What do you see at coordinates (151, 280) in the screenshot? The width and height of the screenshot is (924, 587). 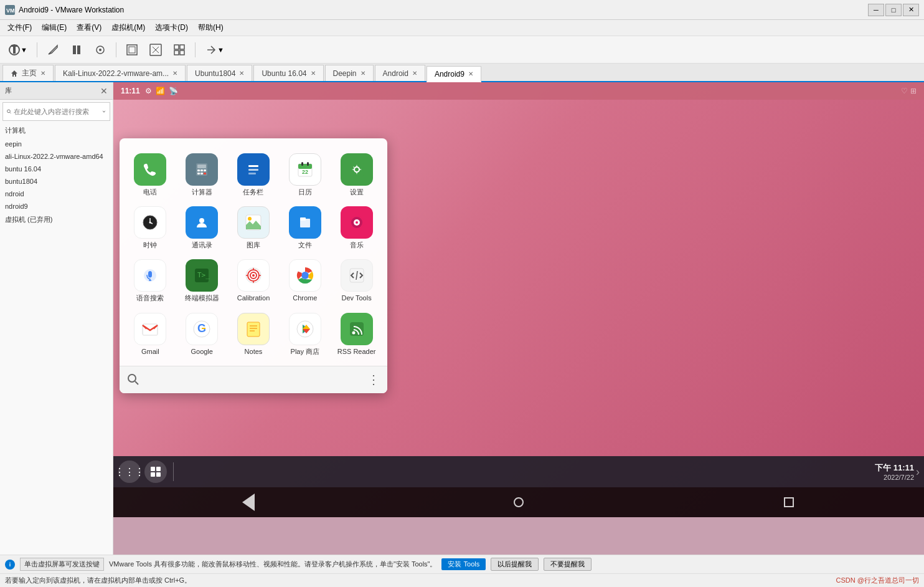 I see `app-voice: 语音搜索` at bounding box center [151, 280].